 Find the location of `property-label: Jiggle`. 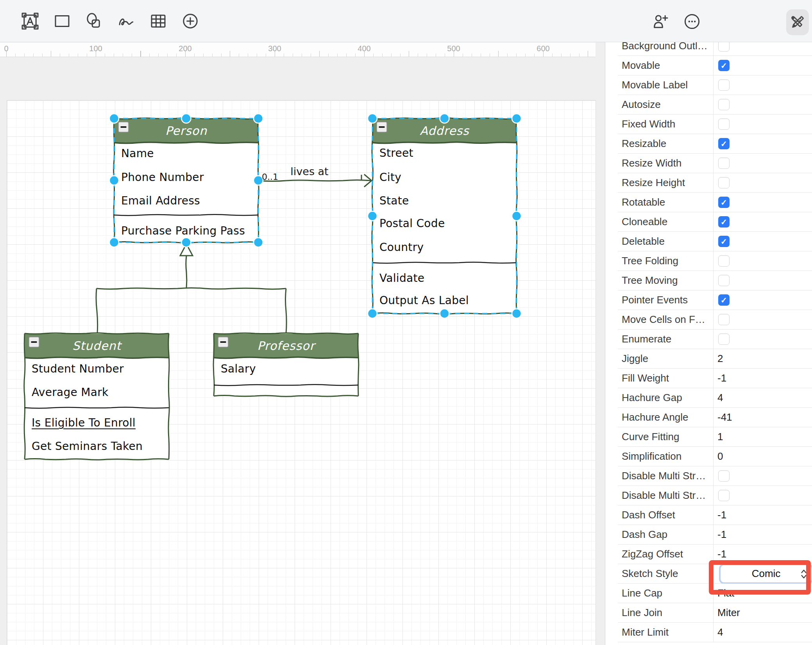

property-label: Jiggle is located at coordinates (665, 359).